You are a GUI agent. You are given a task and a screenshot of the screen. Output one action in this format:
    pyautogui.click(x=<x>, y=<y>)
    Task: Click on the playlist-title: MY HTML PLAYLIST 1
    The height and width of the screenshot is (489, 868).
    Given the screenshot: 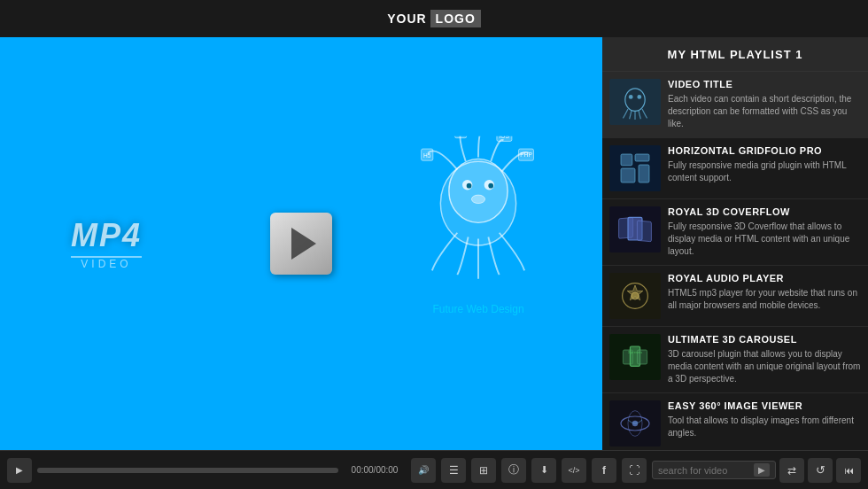 What is the action you would take?
    pyautogui.click(x=735, y=55)
    